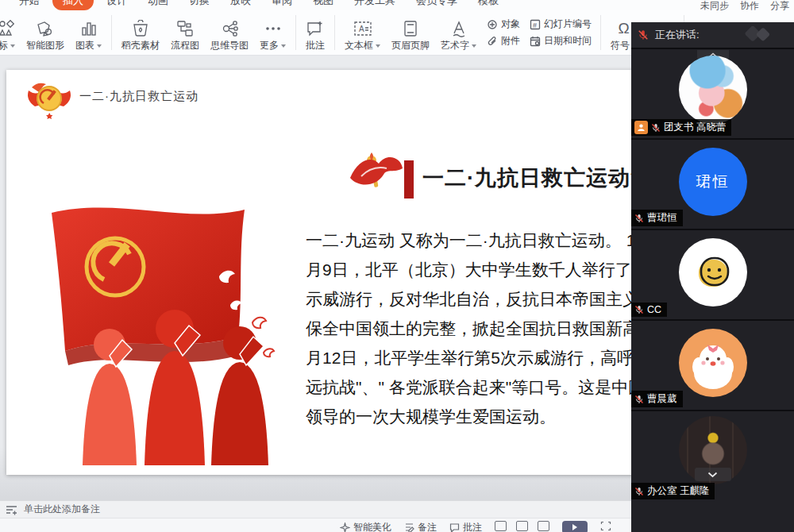 The image size is (794, 532). What do you see at coordinates (713, 472) in the screenshot?
I see `participant-tile-5: 办公室 王麒隆` at bounding box center [713, 472].